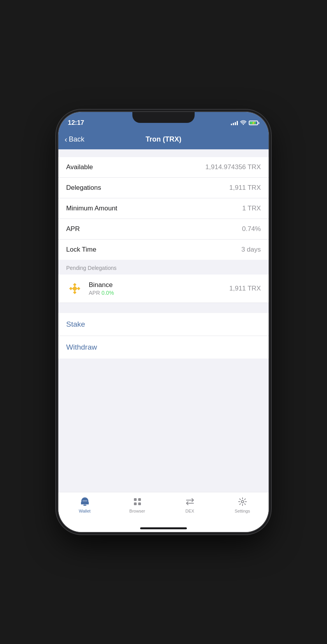 The width and height of the screenshot is (327, 644). I want to click on apr-label: APR, so click(73, 229).